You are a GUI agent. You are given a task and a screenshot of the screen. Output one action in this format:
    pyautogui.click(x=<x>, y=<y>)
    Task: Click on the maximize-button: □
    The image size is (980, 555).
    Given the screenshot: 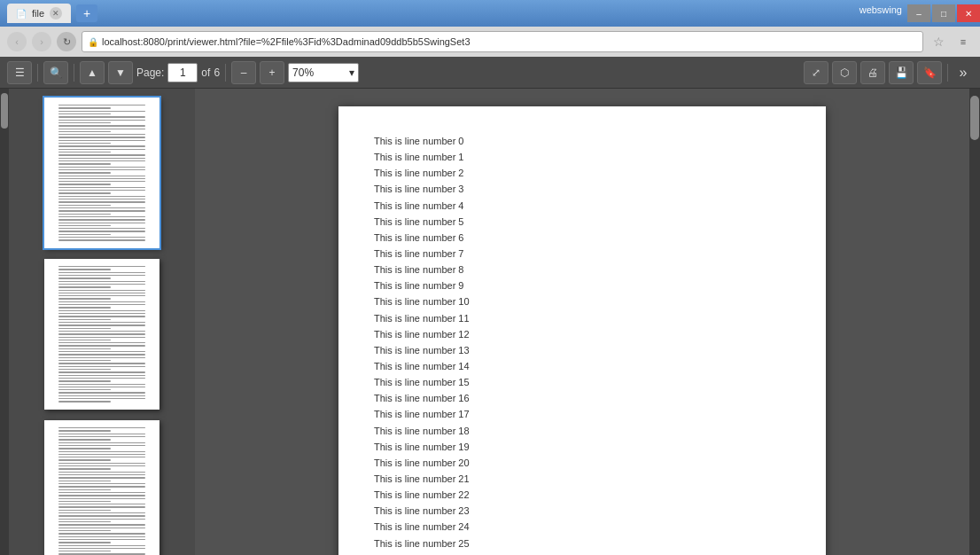 What is the action you would take?
    pyautogui.click(x=944, y=13)
    